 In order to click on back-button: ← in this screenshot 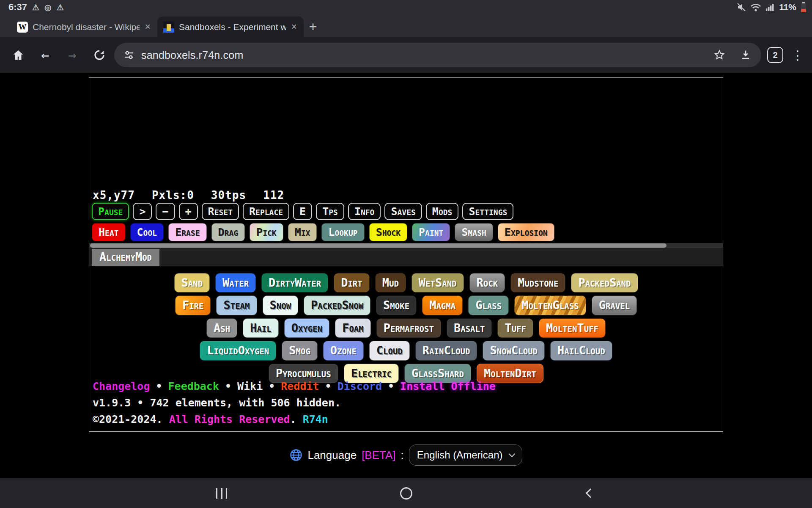, I will do `click(45, 55)`.